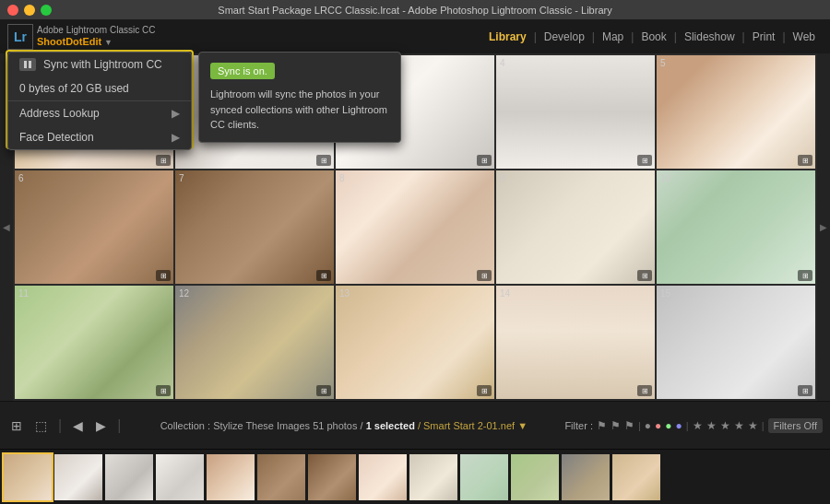 The width and height of the screenshot is (830, 504). Describe the element at coordinates (679, 426) in the screenshot. I see `filter-color-4: ●` at that location.